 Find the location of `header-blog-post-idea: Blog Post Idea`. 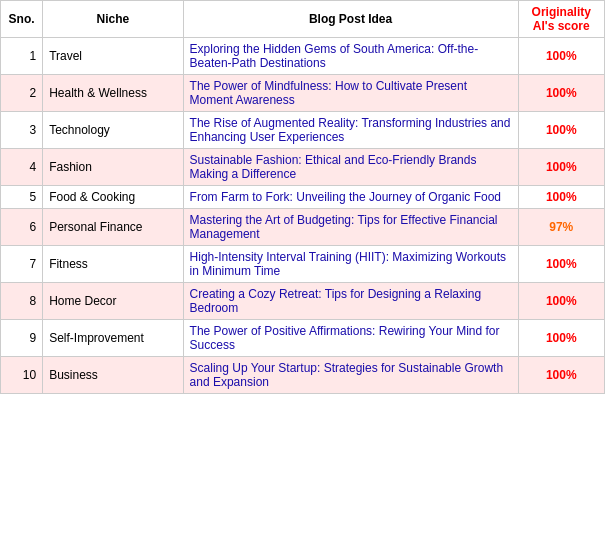

header-blog-post-idea: Blog Post Idea is located at coordinates (350, 20).